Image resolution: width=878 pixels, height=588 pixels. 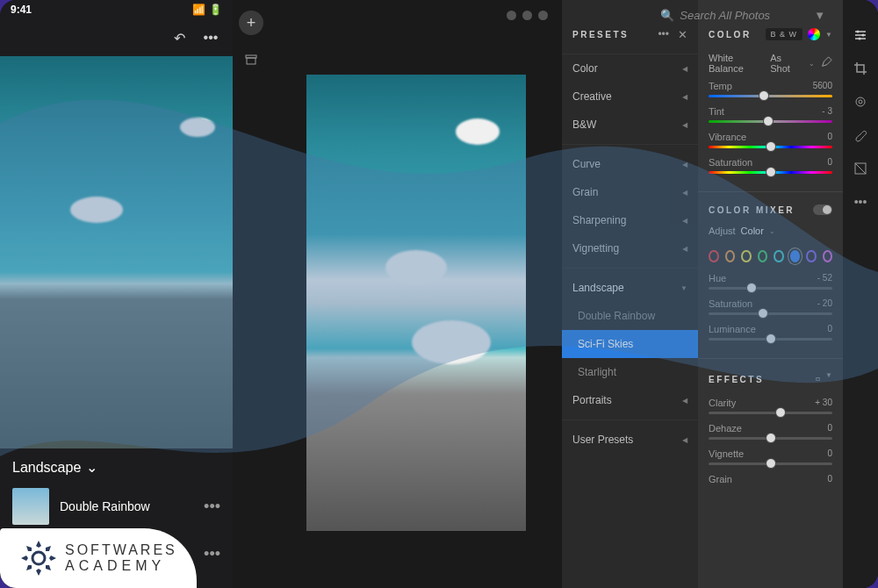 I want to click on preset-group-grain: Grain◀, so click(x=630, y=192).